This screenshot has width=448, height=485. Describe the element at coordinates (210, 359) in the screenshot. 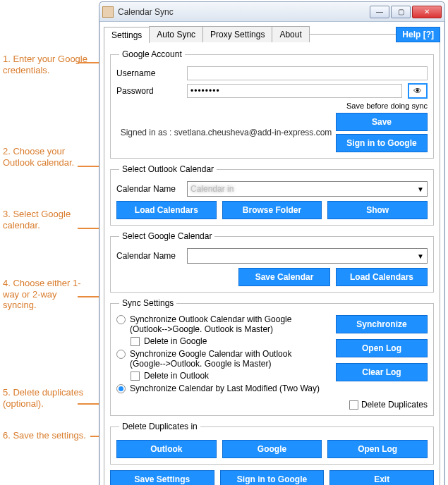

I see `radio-google-to-outlook-label: Synchronize Google Calendar with Outlook…` at that location.